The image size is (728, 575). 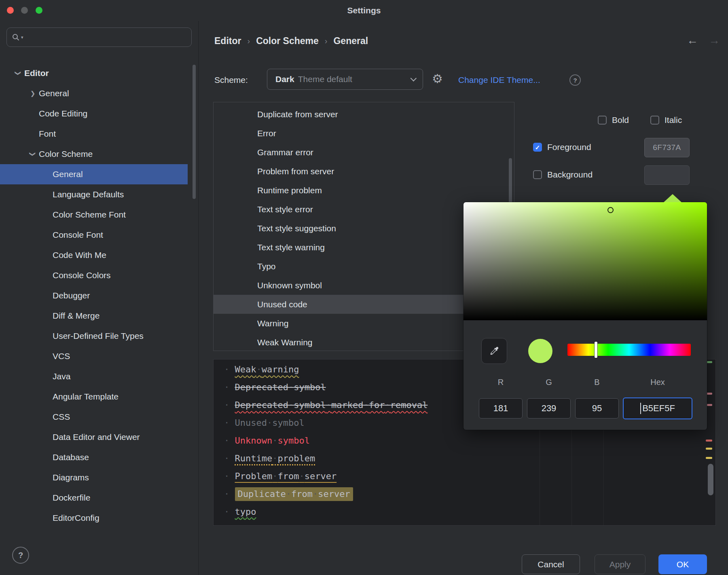 I want to click on sidebar-item-diagrams: Diagrams, so click(x=94, y=478).